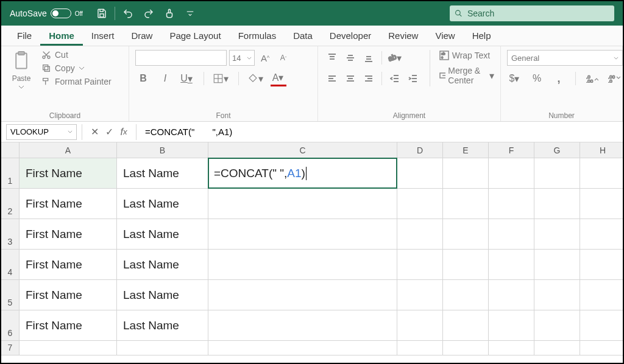 Image resolution: width=624 pixels, height=364 pixels. Describe the element at coordinates (602, 348) in the screenshot. I see `cell-H7` at that location.